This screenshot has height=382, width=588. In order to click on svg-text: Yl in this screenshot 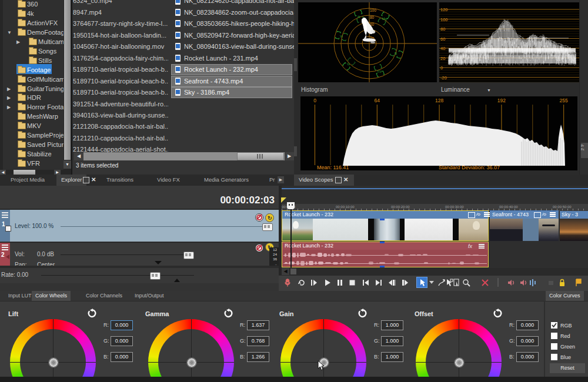, I will do `click(341, 36)`.